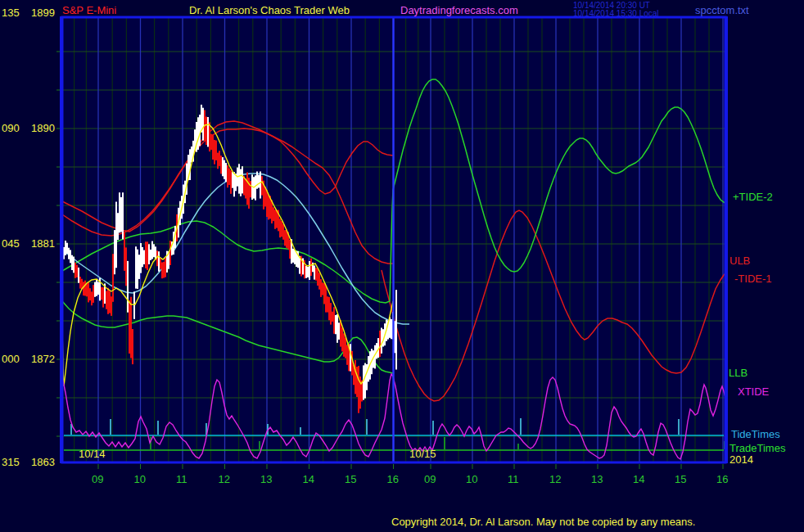  What do you see at coordinates (753, 278) in the screenshot?
I see `legend-label--tide-1: -TIDE-1` at bounding box center [753, 278].